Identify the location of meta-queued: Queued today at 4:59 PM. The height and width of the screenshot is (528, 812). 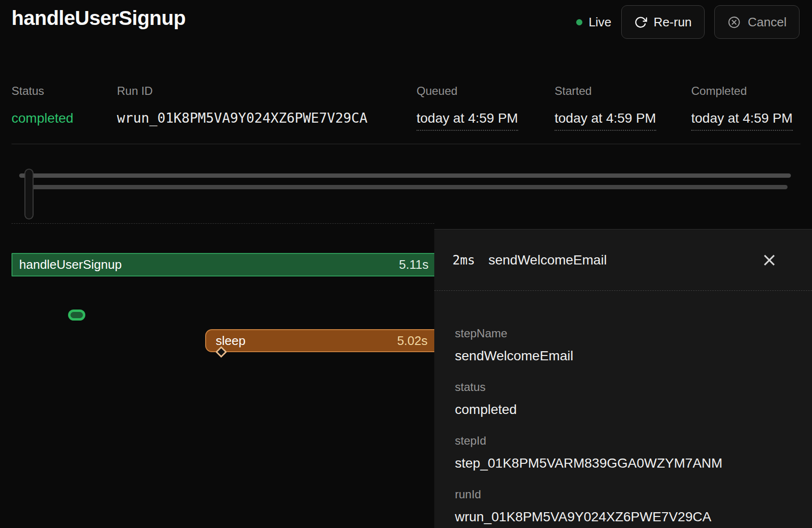
(467, 107).